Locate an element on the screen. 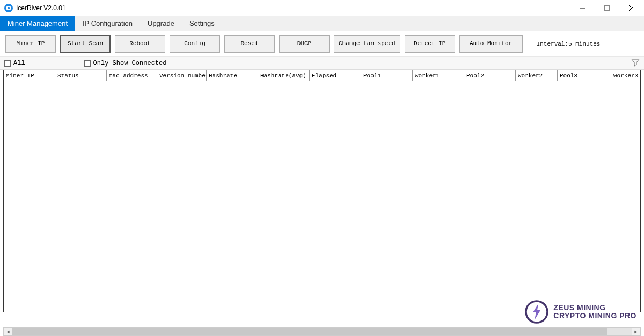 Image resolution: width=644 pixels, height=336 pixels. column-header: Pool3 is located at coordinates (584, 75).